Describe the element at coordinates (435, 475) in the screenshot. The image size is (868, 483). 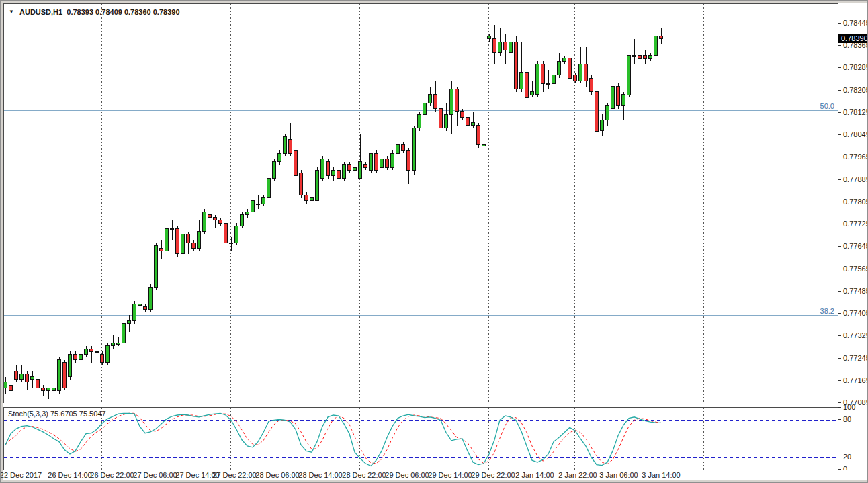
I see `time-axis: 22 Dec 201726 Dec 14:0026 Dec 22:0027 De…` at that location.